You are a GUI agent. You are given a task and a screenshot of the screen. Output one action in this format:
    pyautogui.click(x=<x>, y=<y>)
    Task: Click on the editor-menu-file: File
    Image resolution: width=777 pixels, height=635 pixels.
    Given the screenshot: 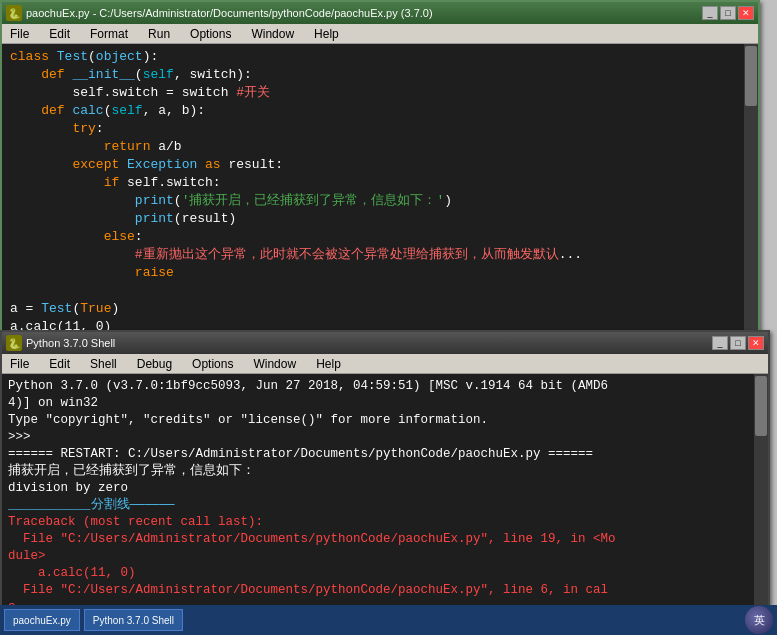 What is the action you would take?
    pyautogui.click(x=20, y=34)
    